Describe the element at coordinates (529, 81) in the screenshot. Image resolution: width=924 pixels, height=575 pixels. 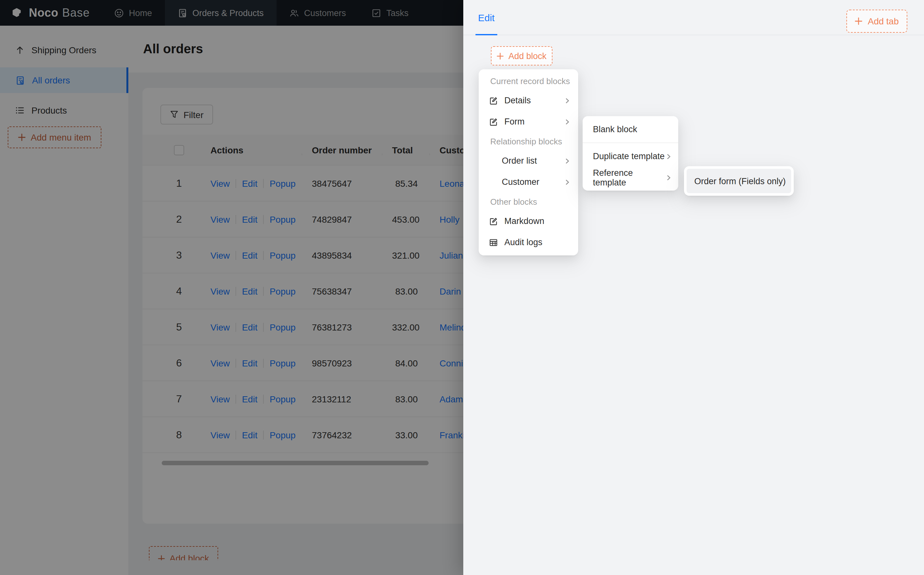
I see `menu-group-current-record: Current record blocks` at that location.